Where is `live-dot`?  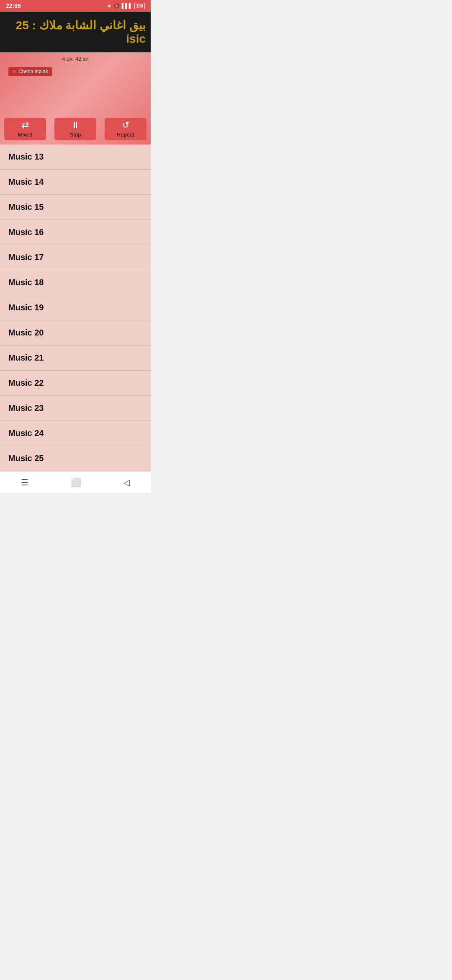
live-dot is located at coordinates (14, 72).